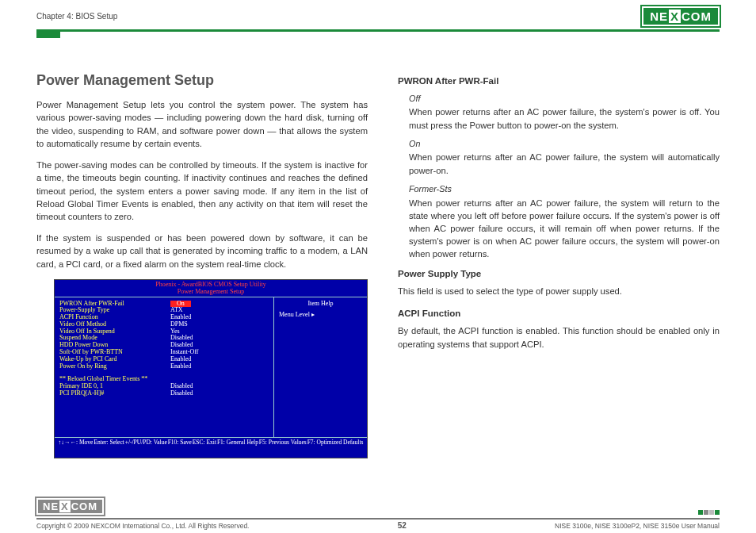 This screenshot has width=756, height=533. I want to click on bios-hint: F7: Optimized Defaults, so click(336, 443).